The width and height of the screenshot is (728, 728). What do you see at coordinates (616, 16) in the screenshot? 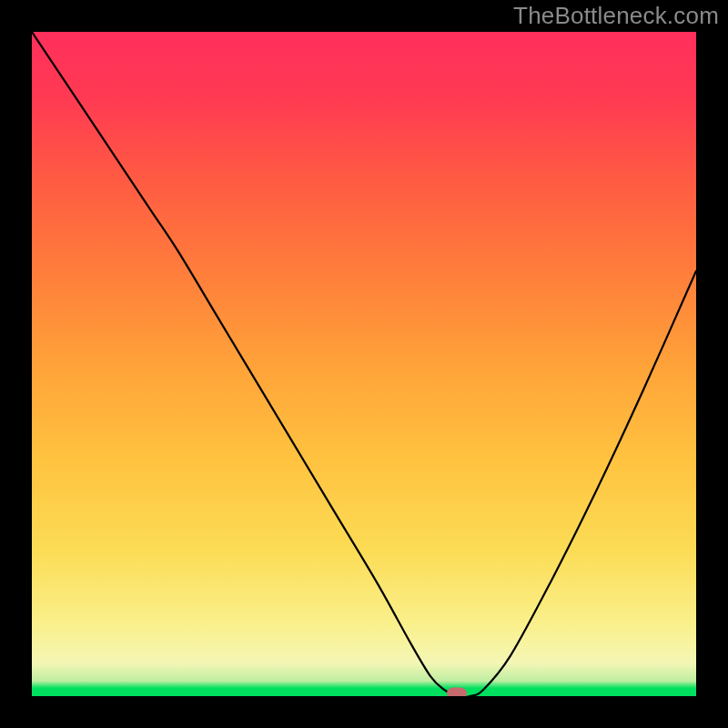
I see `watermark-text: TheBottleneck.com` at bounding box center [616, 16].